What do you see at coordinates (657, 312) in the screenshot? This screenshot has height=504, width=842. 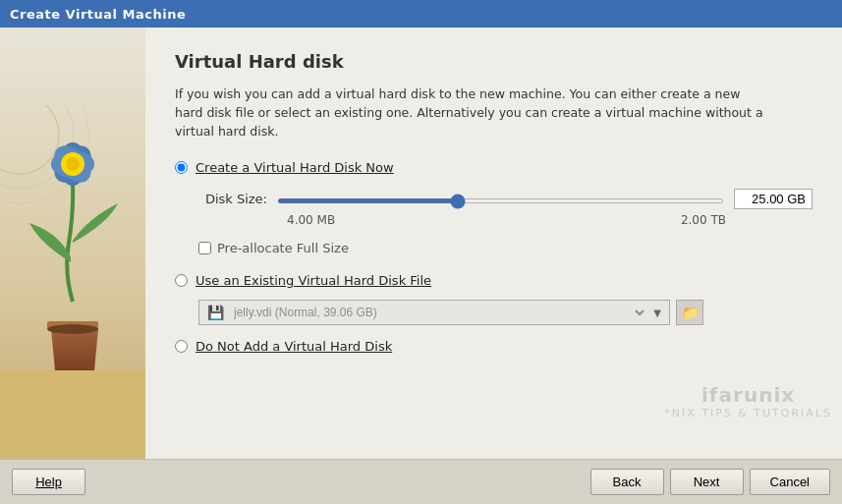 I see `dropdown-arrow-icon: ▼` at bounding box center [657, 312].